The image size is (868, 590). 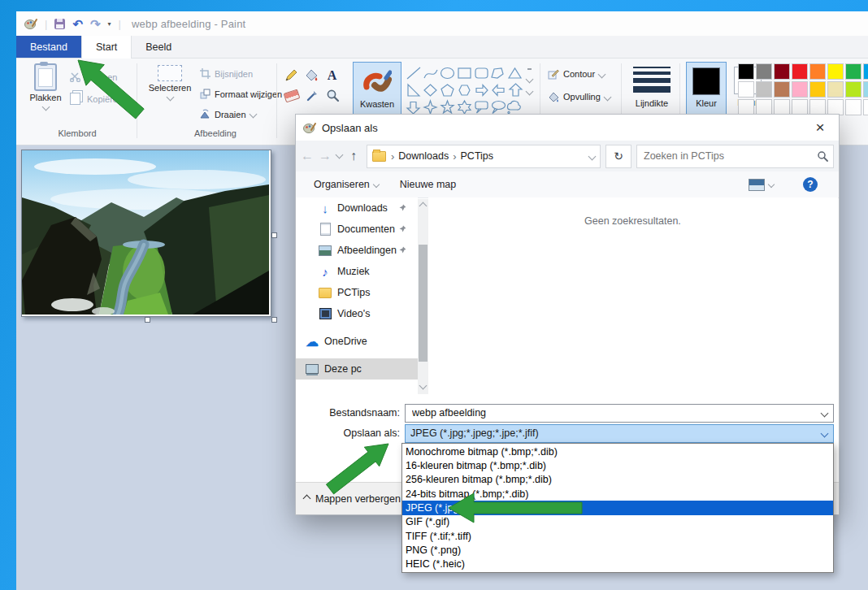 I want to click on resize-handle-right, so click(x=275, y=236).